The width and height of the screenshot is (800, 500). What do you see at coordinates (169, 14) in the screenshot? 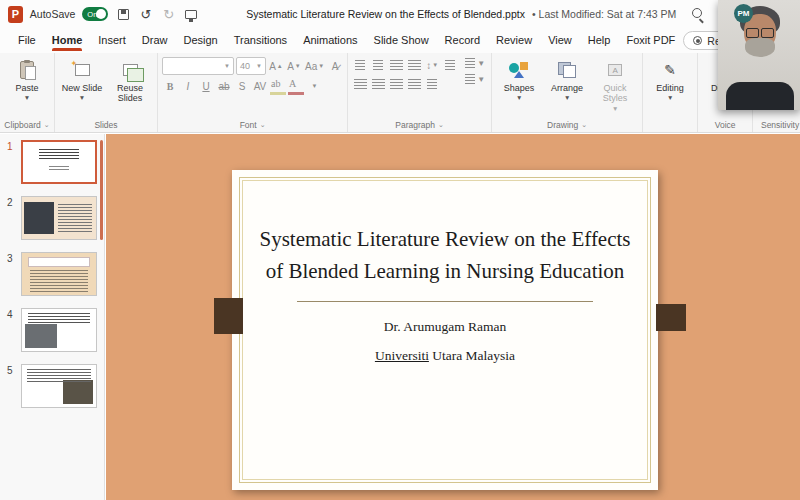
I see `redo-icon: ↻` at bounding box center [169, 14].